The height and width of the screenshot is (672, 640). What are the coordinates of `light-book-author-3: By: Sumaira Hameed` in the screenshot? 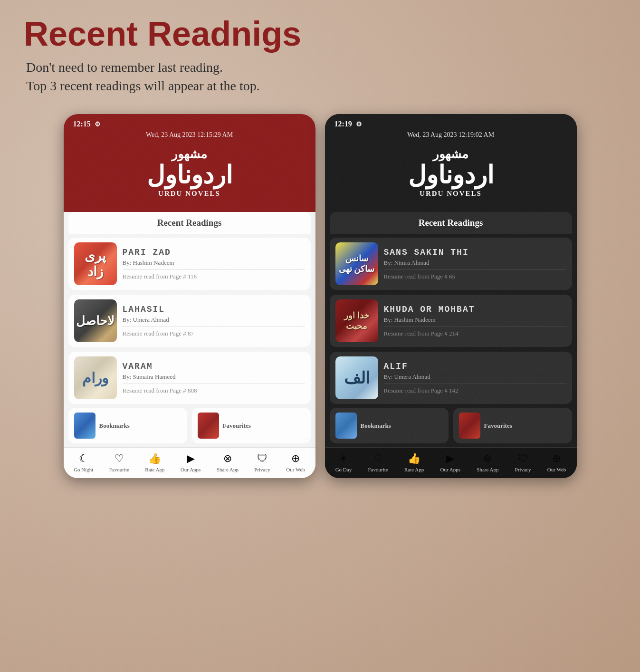 It's located at (214, 377).